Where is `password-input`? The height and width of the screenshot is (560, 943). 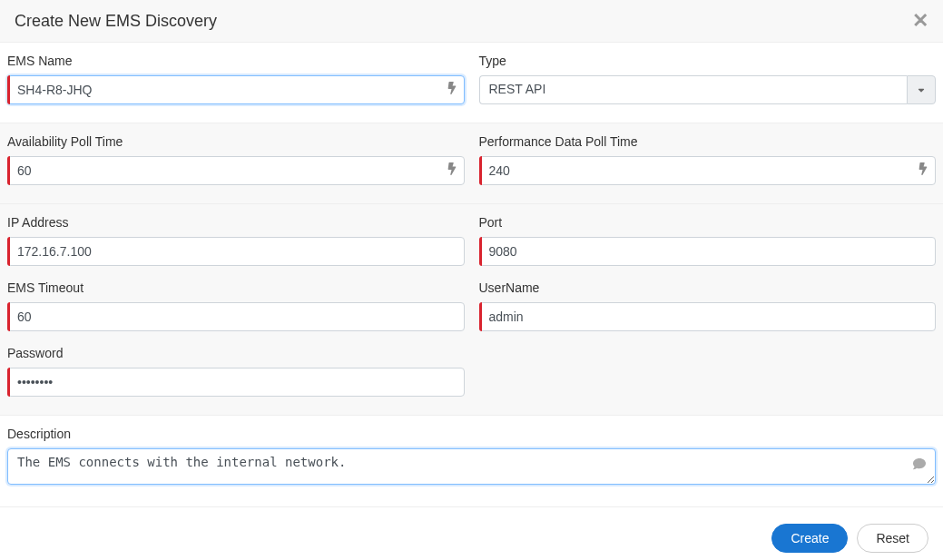
password-input is located at coordinates (236, 382).